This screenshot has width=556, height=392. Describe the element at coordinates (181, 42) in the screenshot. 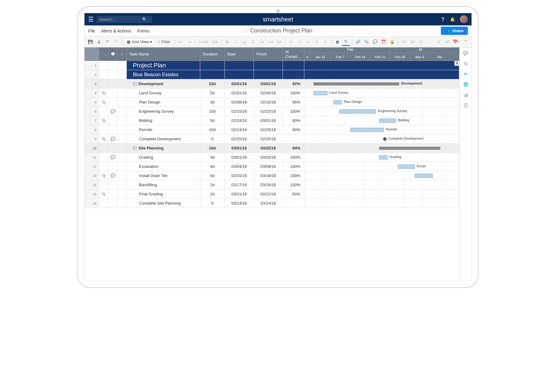

I see `outdent-icon: ⇤` at that location.